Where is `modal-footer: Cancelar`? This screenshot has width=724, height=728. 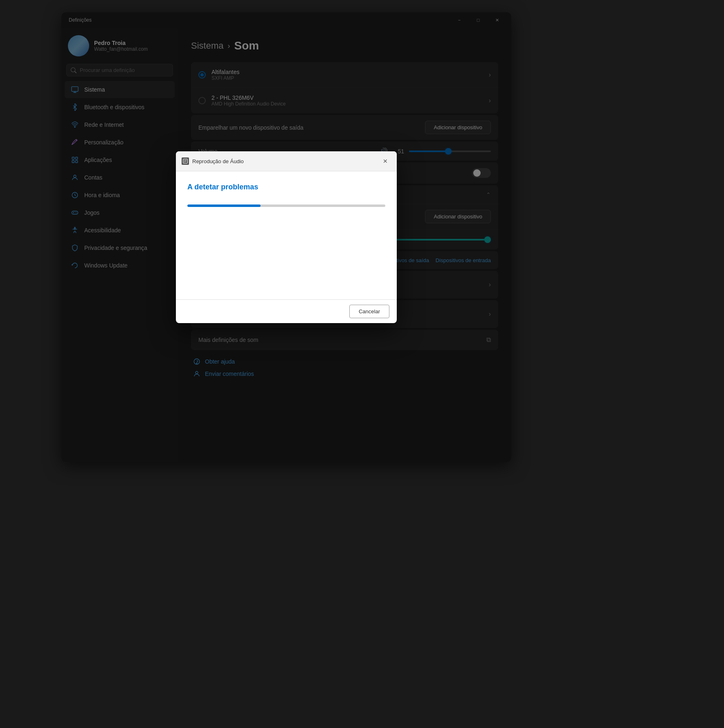
modal-footer: Cancelar is located at coordinates (286, 311).